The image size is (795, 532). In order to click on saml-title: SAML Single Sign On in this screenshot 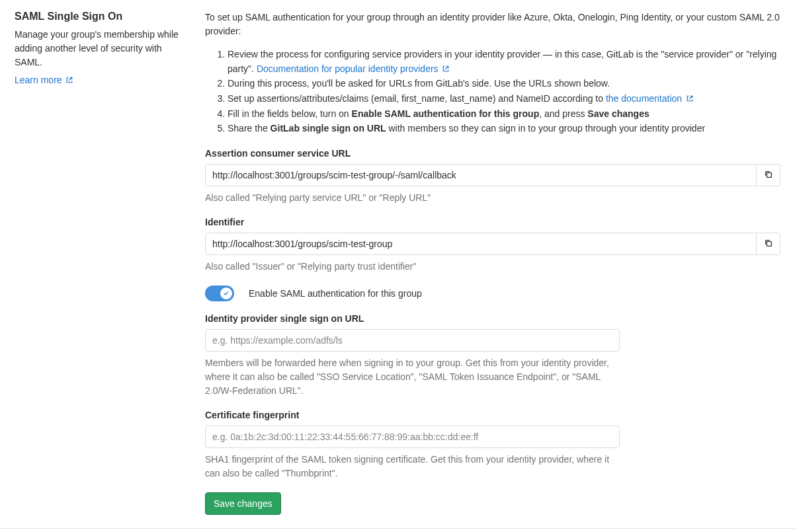, I will do `click(102, 17)`.